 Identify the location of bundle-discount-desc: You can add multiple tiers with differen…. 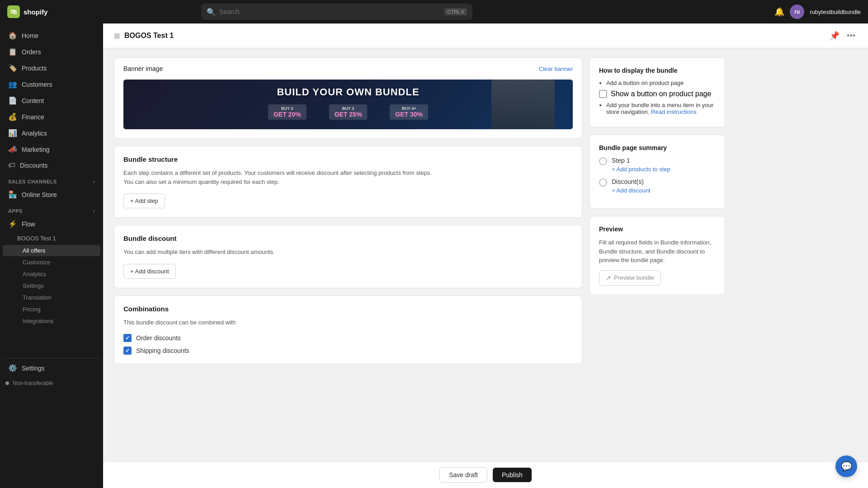
(348, 252).